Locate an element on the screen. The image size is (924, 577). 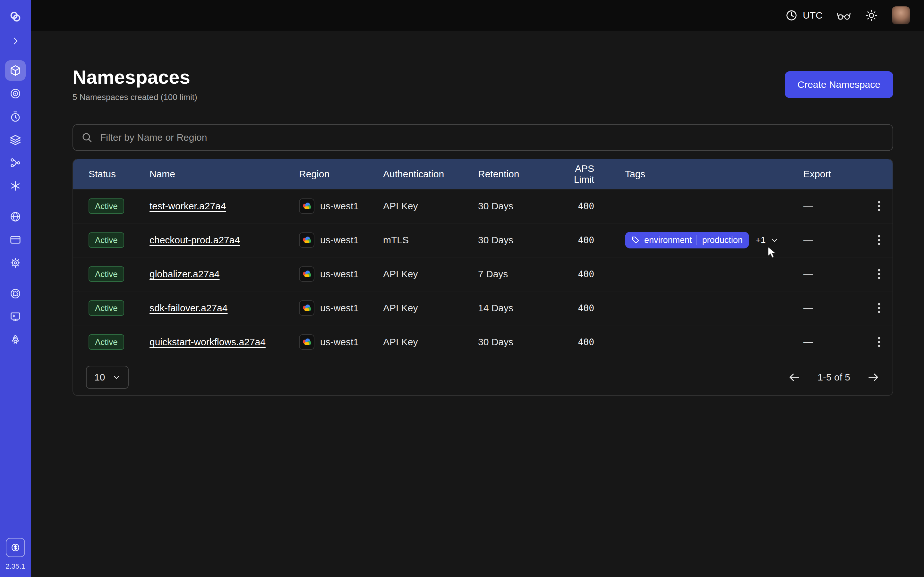
namespace-link: quickstart-workflows.a27a4 is located at coordinates (208, 342).